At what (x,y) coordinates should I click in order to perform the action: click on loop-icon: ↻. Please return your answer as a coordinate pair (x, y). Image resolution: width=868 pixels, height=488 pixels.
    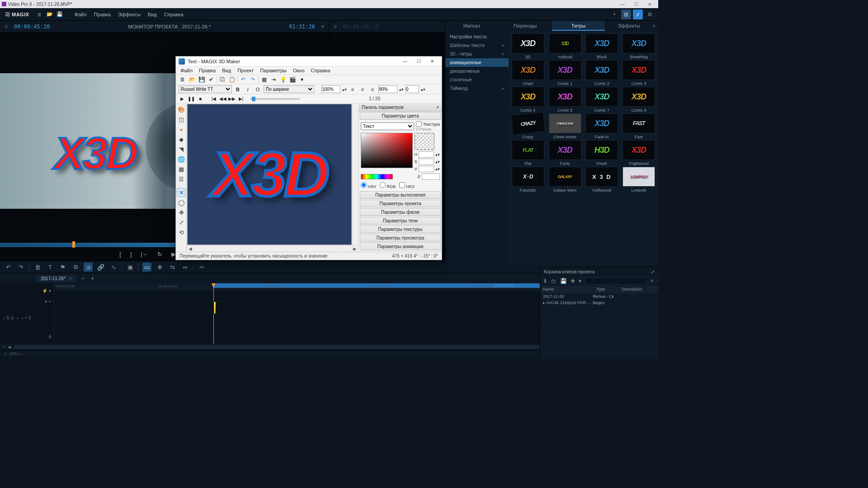
    Looking at the image, I should click on (160, 254).